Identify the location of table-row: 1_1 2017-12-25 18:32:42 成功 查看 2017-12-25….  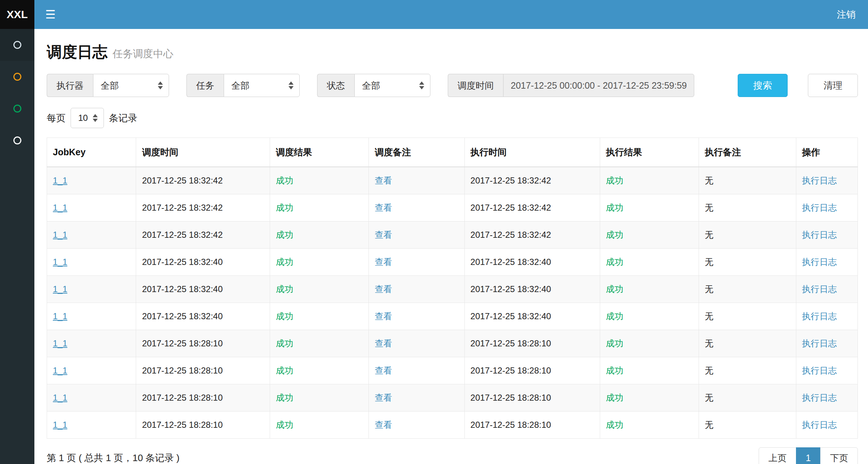
(452, 235).